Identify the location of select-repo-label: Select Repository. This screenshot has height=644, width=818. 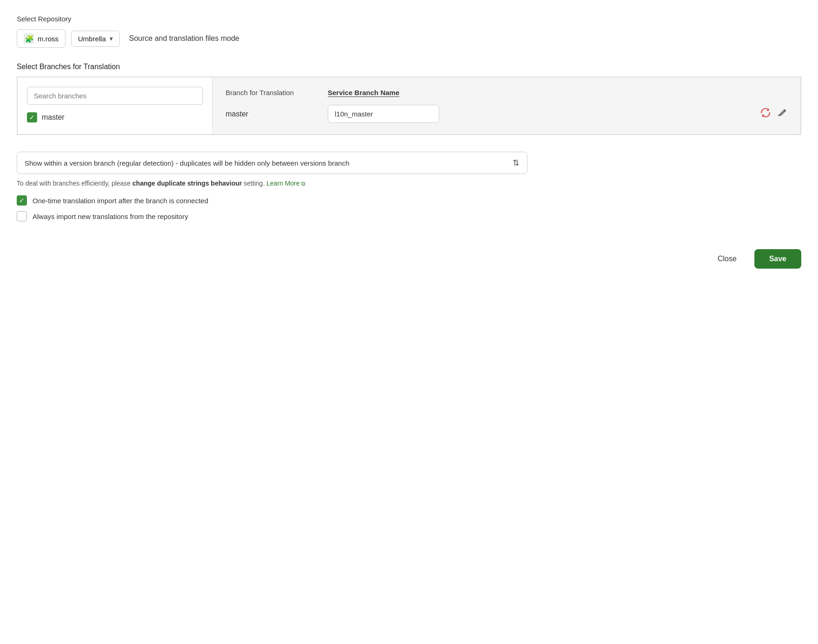
(409, 19).